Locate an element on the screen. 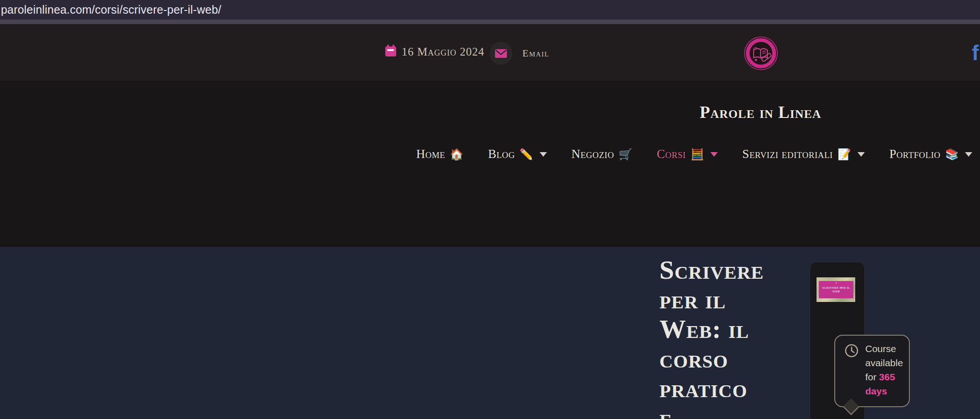 The width and height of the screenshot is (980, 419). heading-line: Web: il is located at coordinates (711, 329).